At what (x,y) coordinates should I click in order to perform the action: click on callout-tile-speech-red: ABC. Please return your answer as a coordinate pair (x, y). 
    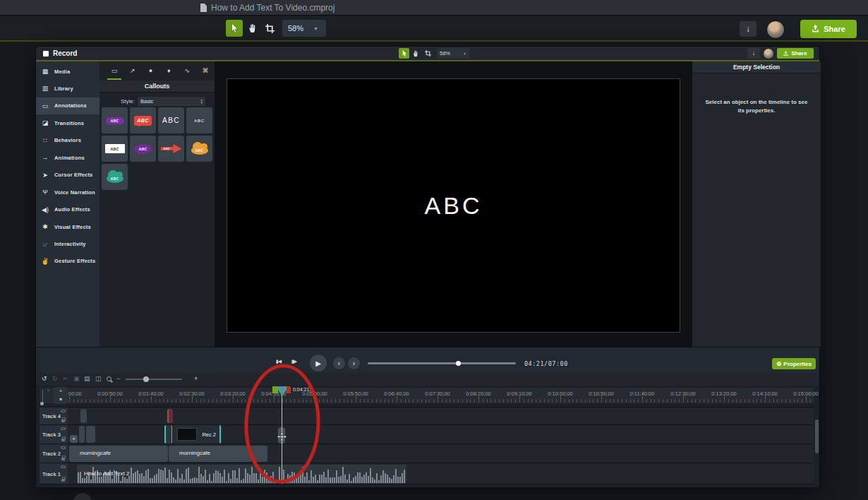
    Looking at the image, I should click on (143, 120).